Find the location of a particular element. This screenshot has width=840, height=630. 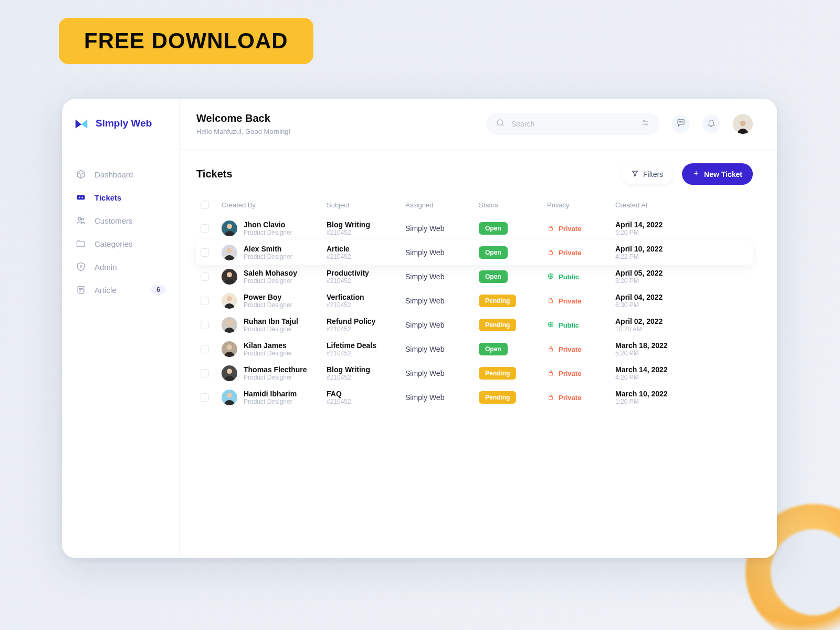

select-all-checkbox is located at coordinates (205, 205).